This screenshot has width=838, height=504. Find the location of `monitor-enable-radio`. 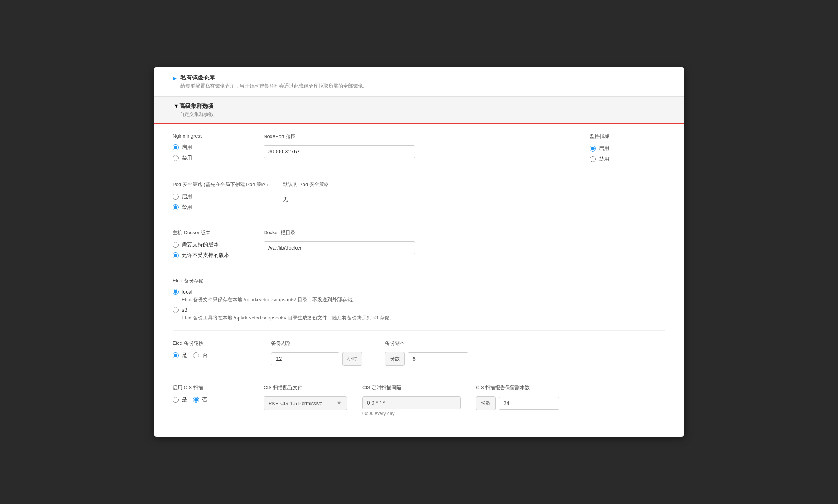

monitor-enable-radio is located at coordinates (593, 149).